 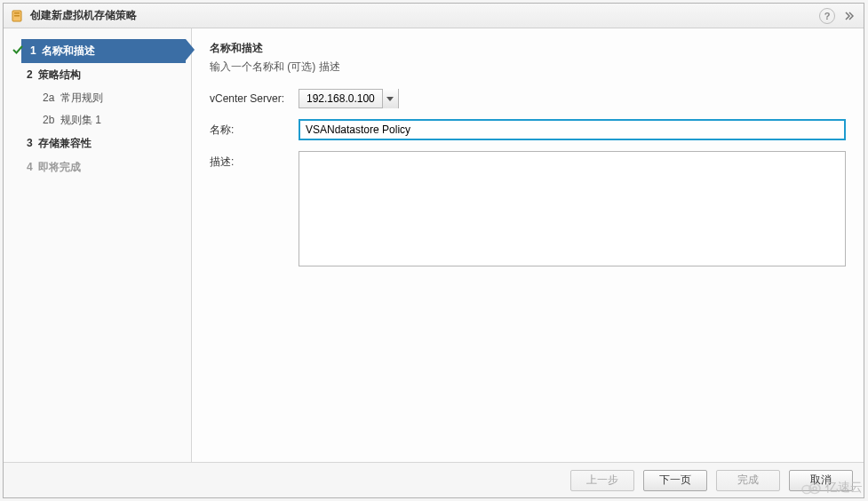 What do you see at coordinates (748, 481) in the screenshot?
I see `finish-button: 完成` at bounding box center [748, 481].